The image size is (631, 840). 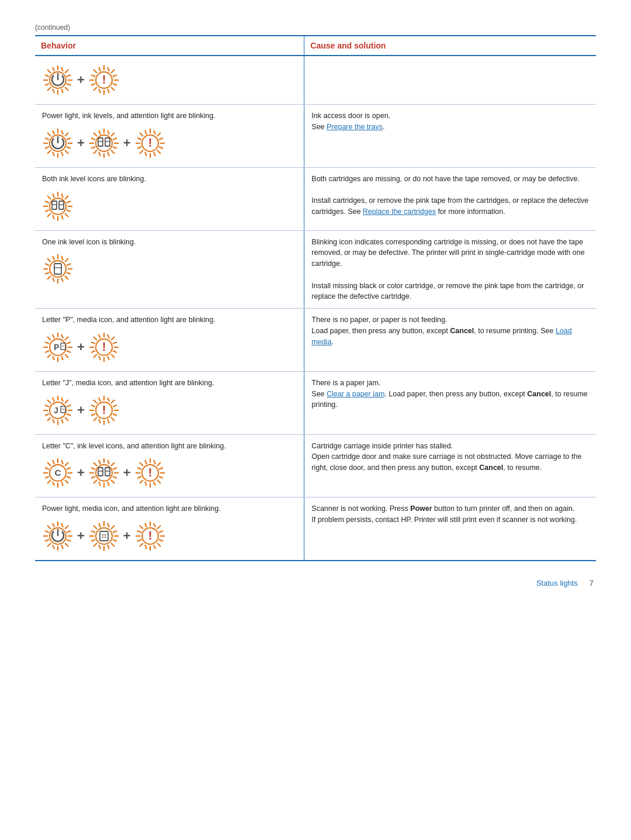 I want to click on icon-row: J +, so click(x=169, y=410).